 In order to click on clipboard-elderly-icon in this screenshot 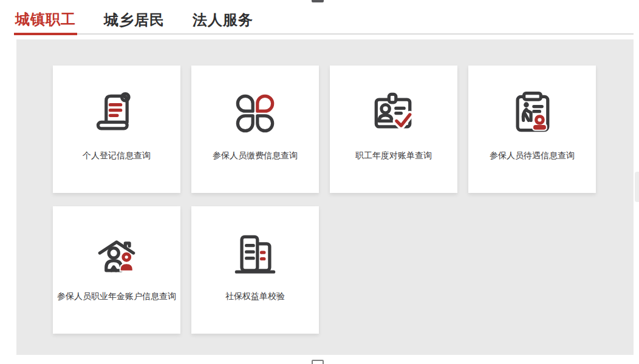, I will do `click(532, 113)`.